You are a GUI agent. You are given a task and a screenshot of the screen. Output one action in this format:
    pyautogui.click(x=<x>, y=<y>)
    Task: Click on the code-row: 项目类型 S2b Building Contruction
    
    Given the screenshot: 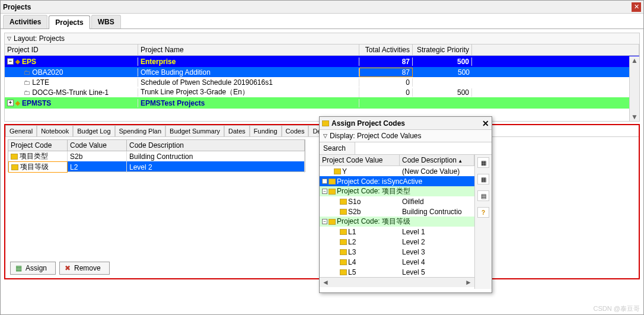 What is the action you would take?
    pyautogui.click(x=157, y=157)
    